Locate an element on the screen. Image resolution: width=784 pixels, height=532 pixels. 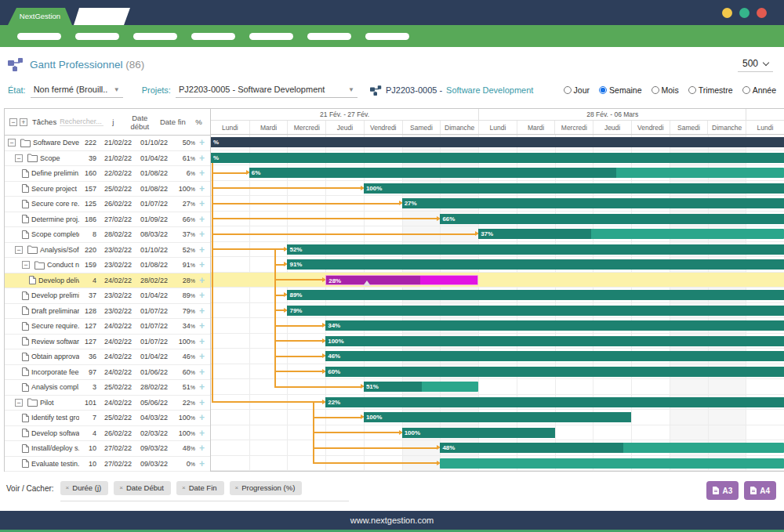
gantt-bar: 48% is located at coordinates (612, 448).